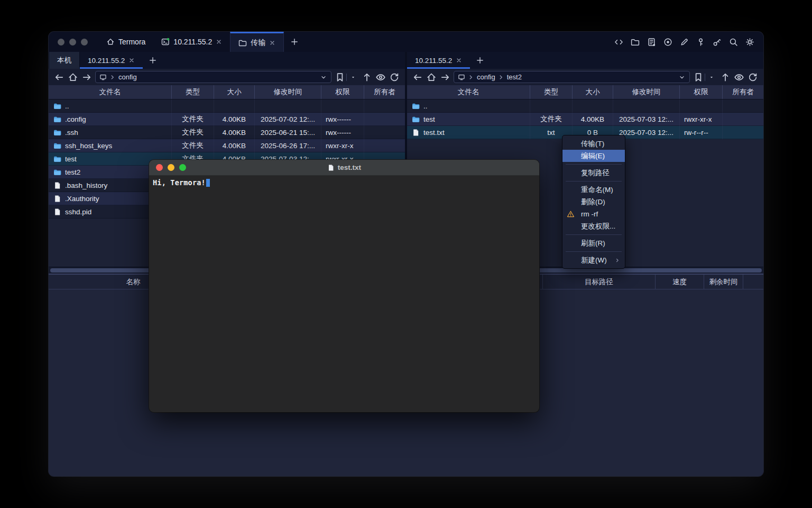 Image resolution: width=812 pixels, height=508 pixels. Describe the element at coordinates (680, 282) in the screenshot. I see `transfer-column-header: 速度` at that location.